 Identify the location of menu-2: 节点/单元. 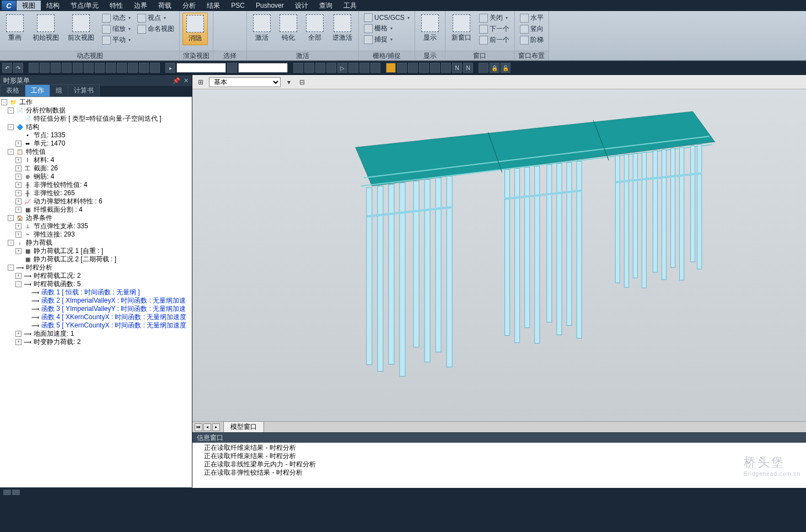
(85, 6).